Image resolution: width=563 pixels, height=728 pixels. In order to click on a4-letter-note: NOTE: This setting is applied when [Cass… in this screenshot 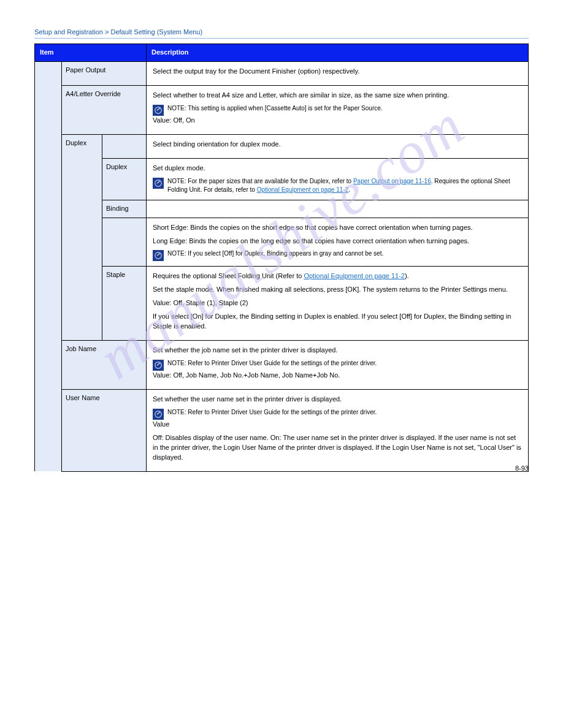, I will do `click(345, 109)`.